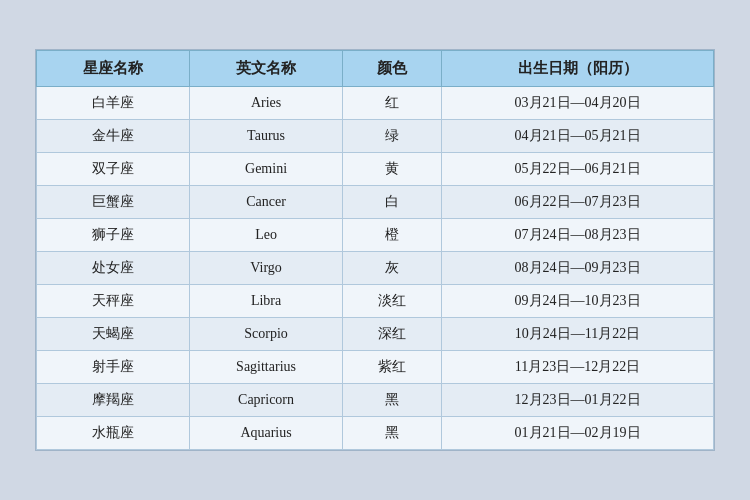  What do you see at coordinates (266, 136) in the screenshot?
I see `cell-english: Taurus` at bounding box center [266, 136].